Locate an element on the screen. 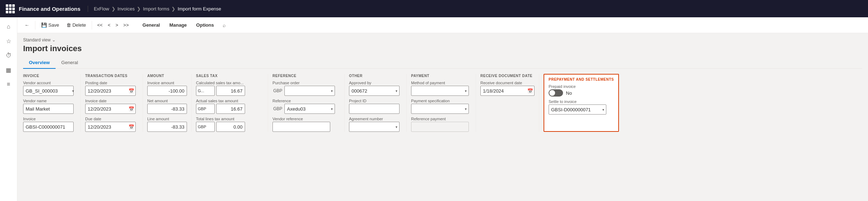  receive-date-calendar-icon: 📅 is located at coordinates (530, 91).